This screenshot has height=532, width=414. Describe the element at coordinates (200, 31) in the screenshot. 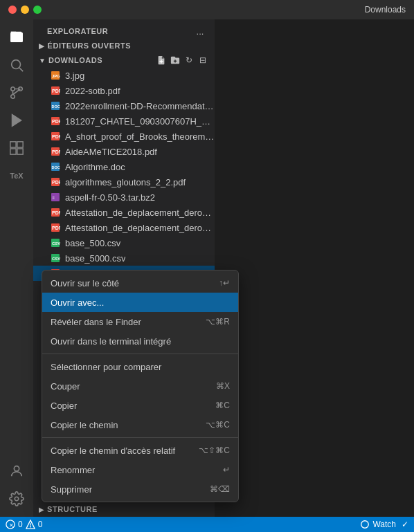

I see `explorer-more-button: ...` at that location.